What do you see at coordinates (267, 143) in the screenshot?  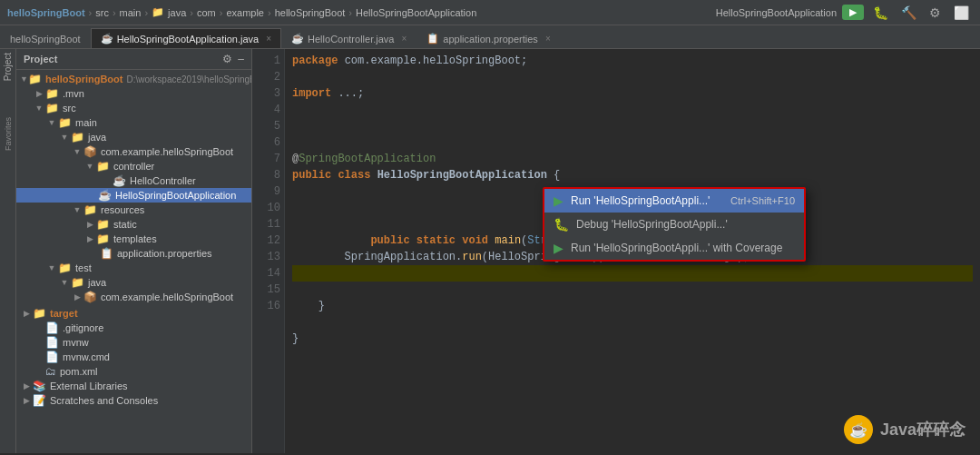 I see `ln-6: 6` at bounding box center [267, 143].